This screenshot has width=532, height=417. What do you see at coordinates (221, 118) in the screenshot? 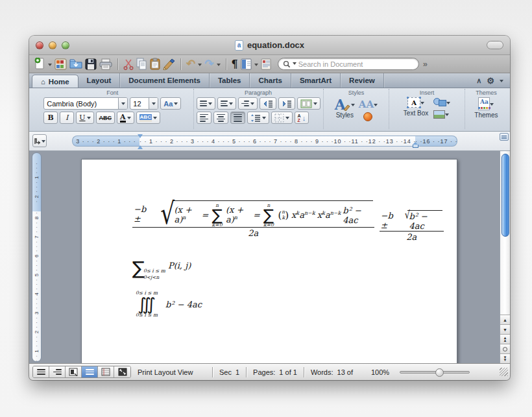
I see `align-center-button` at bounding box center [221, 118].